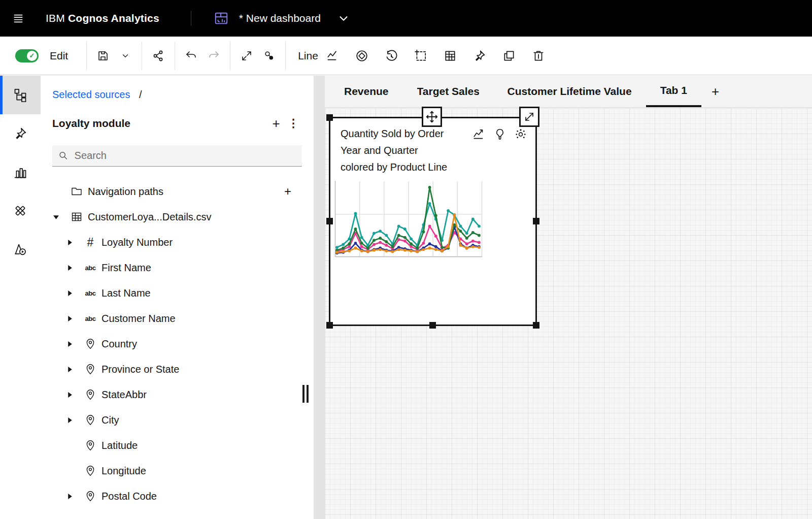 This screenshot has width=812, height=519. What do you see at coordinates (208, 420) in the screenshot?
I see `tree-item-label: City` at bounding box center [208, 420].